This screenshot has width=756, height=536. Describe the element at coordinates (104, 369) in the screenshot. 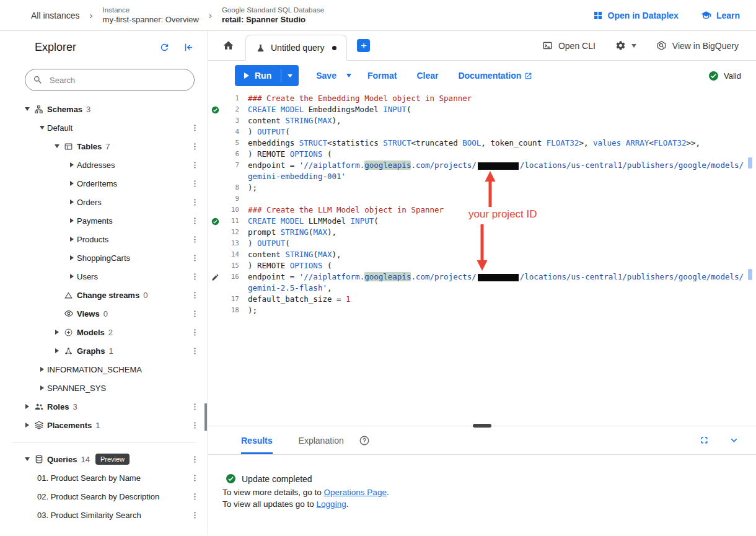

I see `tree-item-information-schema: INFORMATION_SCHEMA` at that location.